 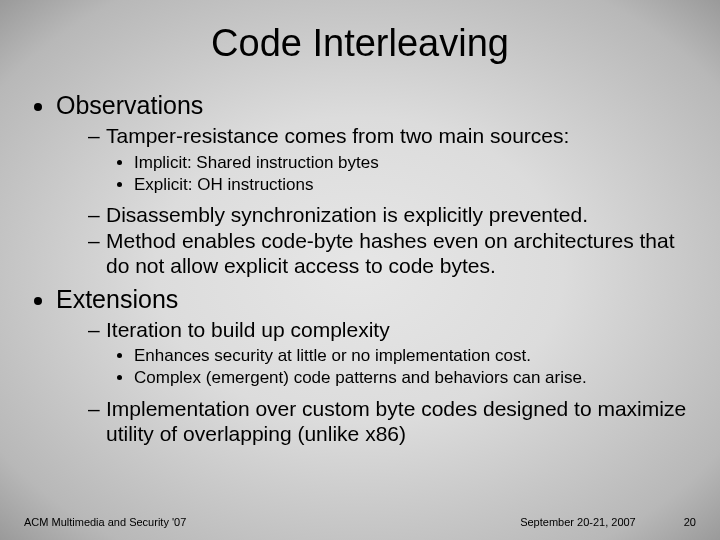 What do you see at coordinates (338, 136) in the screenshot?
I see `bullet-text: Tamper-resistance comes from two main so…` at bounding box center [338, 136].